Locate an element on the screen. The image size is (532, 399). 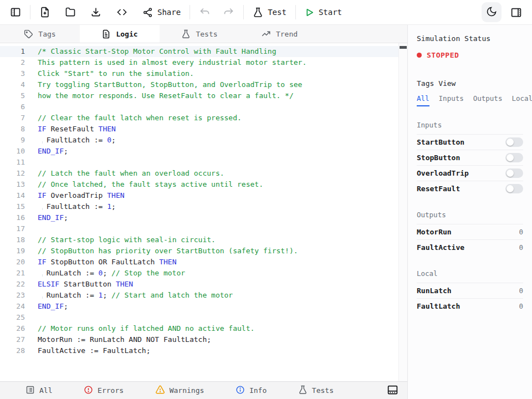
code-text: // Once latched, the fault stays active … is located at coordinates (144, 185).